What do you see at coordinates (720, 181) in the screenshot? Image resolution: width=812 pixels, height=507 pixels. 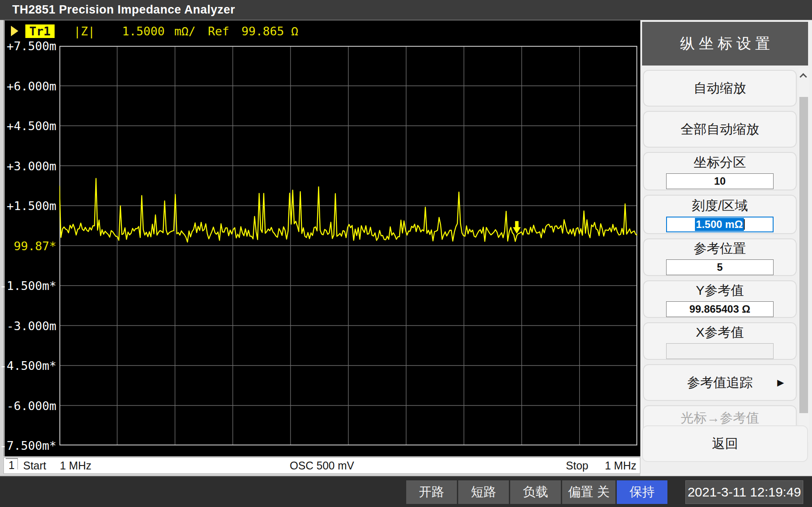 I see `divisions-input: 10` at bounding box center [720, 181].